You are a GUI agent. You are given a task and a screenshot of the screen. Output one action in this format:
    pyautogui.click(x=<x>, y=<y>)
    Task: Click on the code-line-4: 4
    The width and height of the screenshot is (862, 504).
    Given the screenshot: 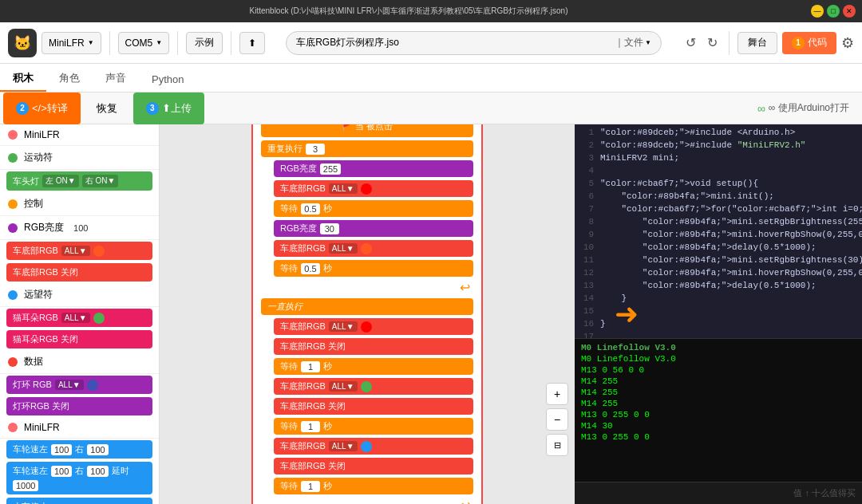 What is the action you would take?
    pyautogui.click(x=718, y=172)
    